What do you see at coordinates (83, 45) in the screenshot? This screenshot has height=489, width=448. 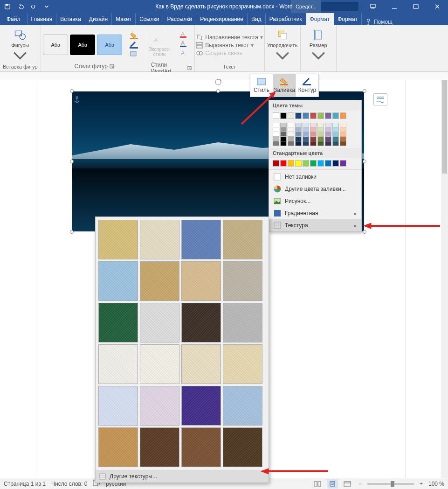 I see `shape-style-gallery: Абв Абв Абв` at bounding box center [83, 45].